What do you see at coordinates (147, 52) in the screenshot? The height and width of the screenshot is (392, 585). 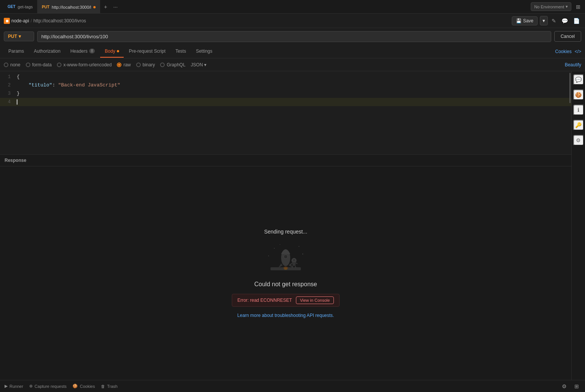 I see `tab-pre-request: Pre-request Script` at bounding box center [147, 52].